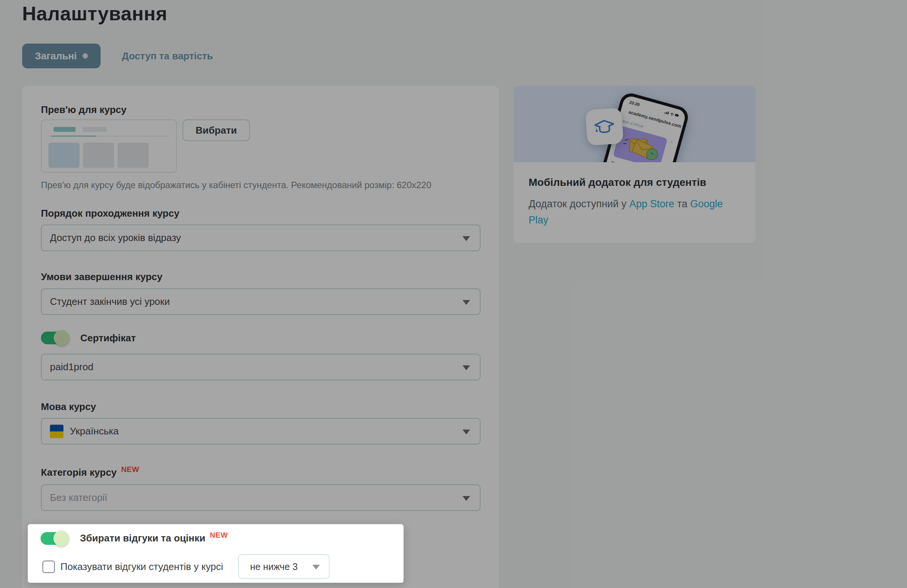  I want to click on category-select-value: Без категорії, so click(79, 498).